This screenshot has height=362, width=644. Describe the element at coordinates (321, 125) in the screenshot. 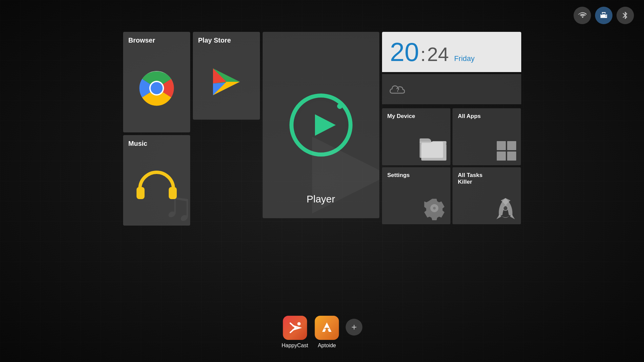

I see `player-icon` at that location.